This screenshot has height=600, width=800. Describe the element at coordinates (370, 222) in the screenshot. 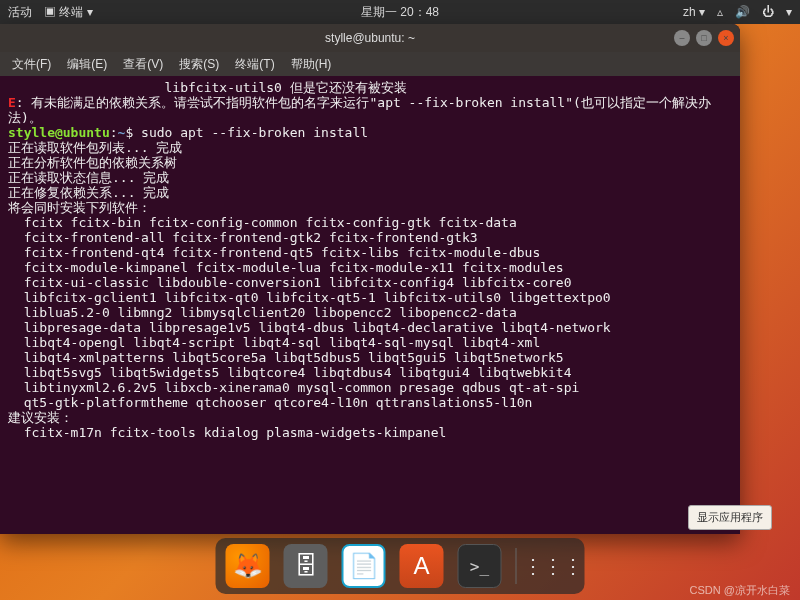

I see `output-line: fcitx fcitx-bin fcitx-config-common fcit…` at that location.